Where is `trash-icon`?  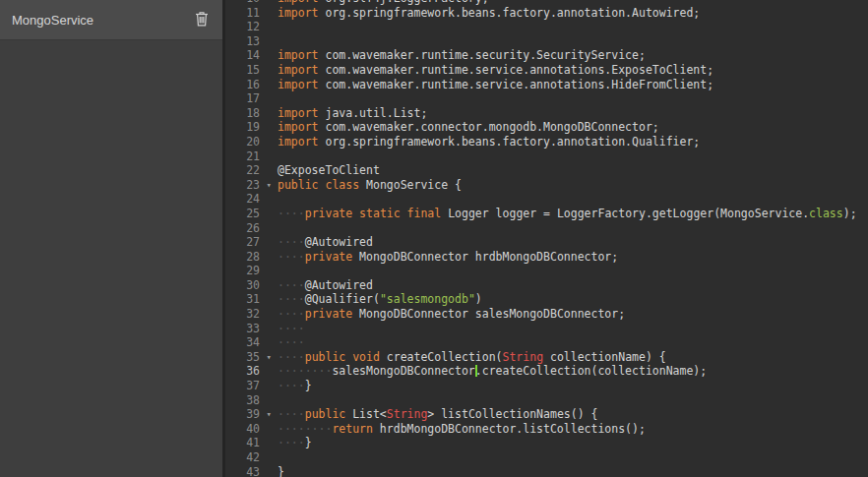
trash-icon is located at coordinates (202, 20).